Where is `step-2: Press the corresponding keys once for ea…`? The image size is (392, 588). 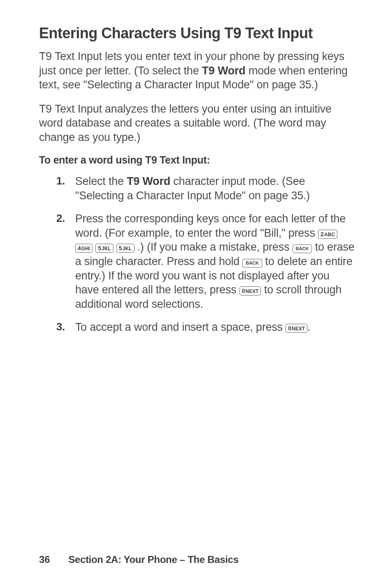 step-2: Press the corresponding keys once for ea… is located at coordinates (205, 261).